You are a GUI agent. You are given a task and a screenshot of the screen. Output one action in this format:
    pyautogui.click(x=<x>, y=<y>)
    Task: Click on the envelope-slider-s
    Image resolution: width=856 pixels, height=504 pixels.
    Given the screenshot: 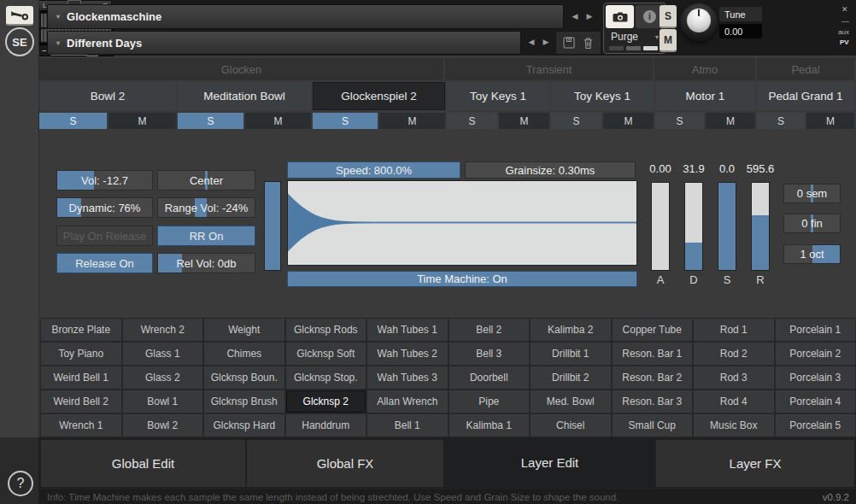 What is the action you would take?
    pyautogui.click(x=727, y=226)
    